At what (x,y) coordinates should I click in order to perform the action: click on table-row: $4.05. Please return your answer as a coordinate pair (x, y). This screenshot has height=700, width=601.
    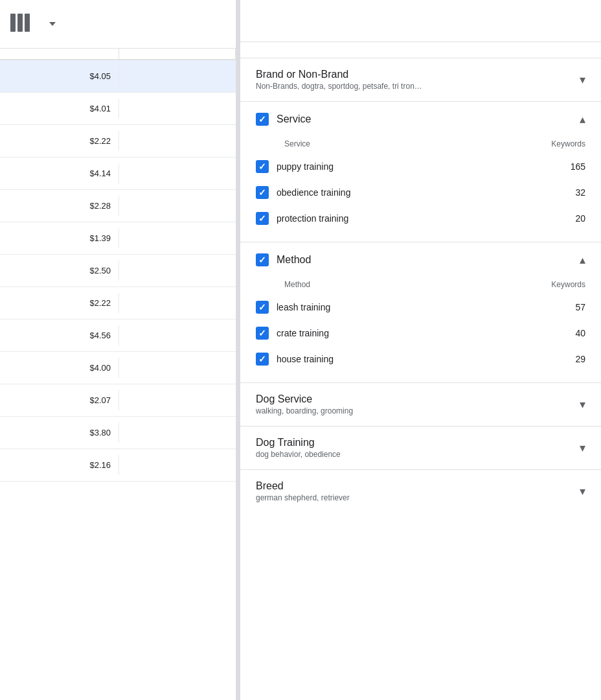
    Looking at the image, I should click on (118, 76).